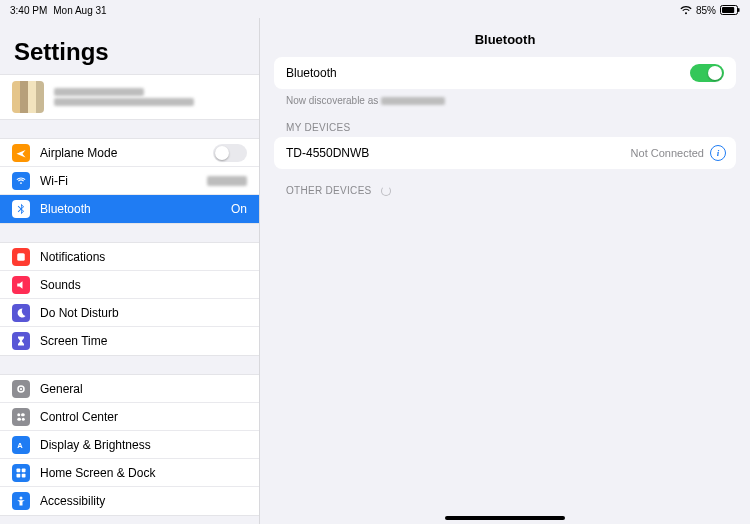 This screenshot has width=750, height=524. Describe the element at coordinates (230, 153) in the screenshot. I see `airplane-toggle` at that location.